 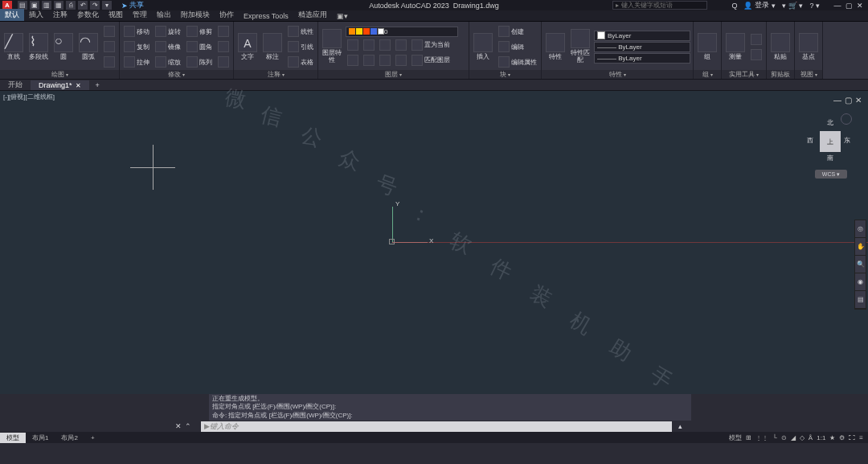 What do you see at coordinates (860, 282) in the screenshot?
I see `nav-orbit-icon: ◉` at bounding box center [860, 282].